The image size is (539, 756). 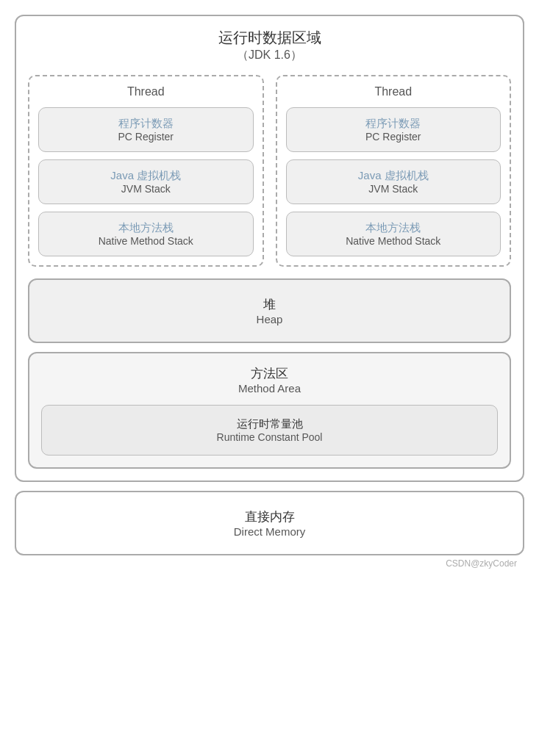 I want to click on direct-memory-zh: 直接内存, so click(x=269, y=517).